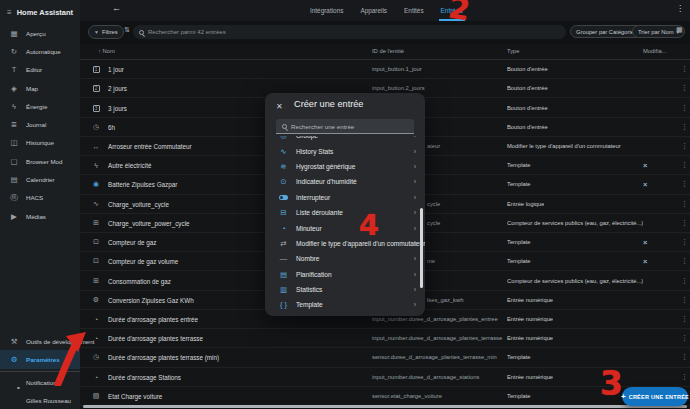 The width and height of the screenshot is (690, 409). I want to click on entity-type: Entrée logique, so click(526, 204).